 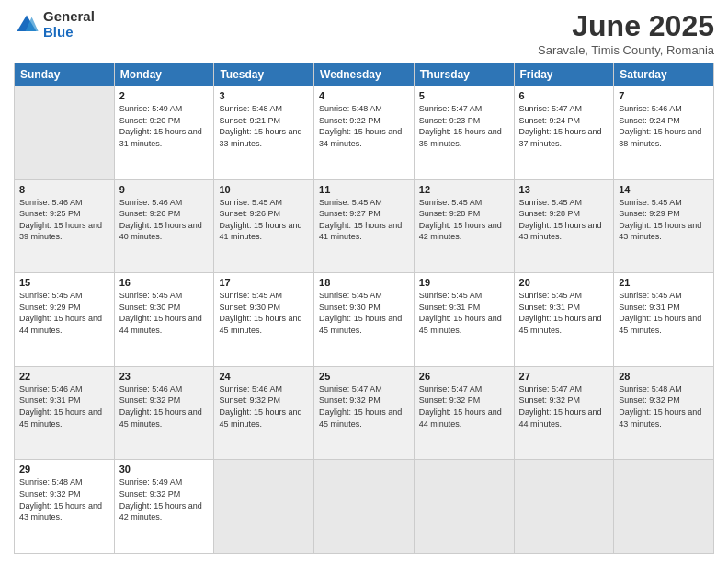 What do you see at coordinates (463, 226) in the screenshot?
I see `table-row: 12 Sunrise: 5:45 AMSunset: 9:28 PMDaylig…` at bounding box center [463, 226].